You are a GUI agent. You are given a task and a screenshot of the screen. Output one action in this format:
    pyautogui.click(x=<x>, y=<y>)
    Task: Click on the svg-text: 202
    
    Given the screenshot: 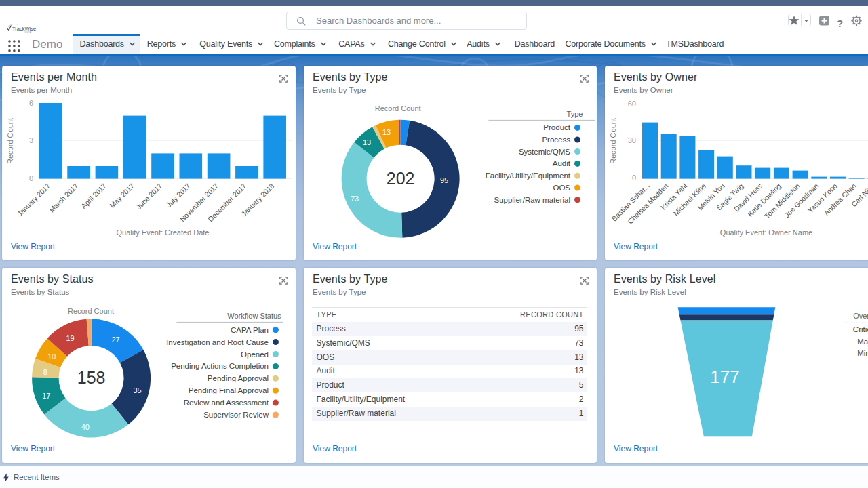 What is the action you would take?
    pyautogui.click(x=401, y=178)
    